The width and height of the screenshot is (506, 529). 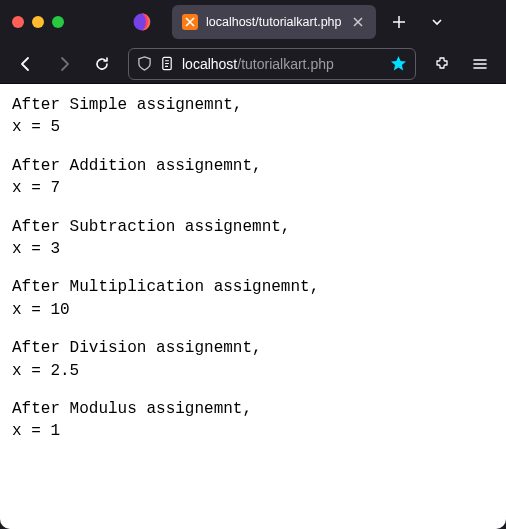 I want to click on tracking-protection-icon, so click(x=144, y=64).